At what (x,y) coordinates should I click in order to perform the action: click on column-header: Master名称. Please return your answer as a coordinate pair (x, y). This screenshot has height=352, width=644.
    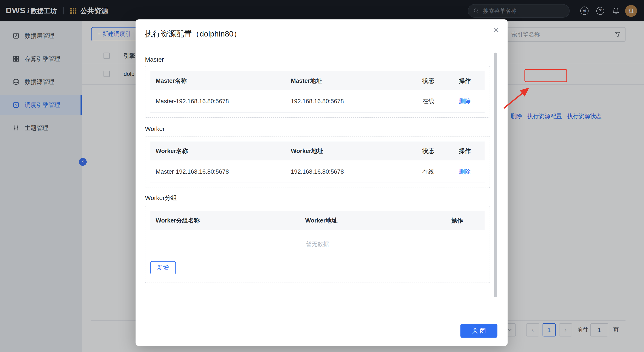
    Looking at the image, I should click on (218, 81).